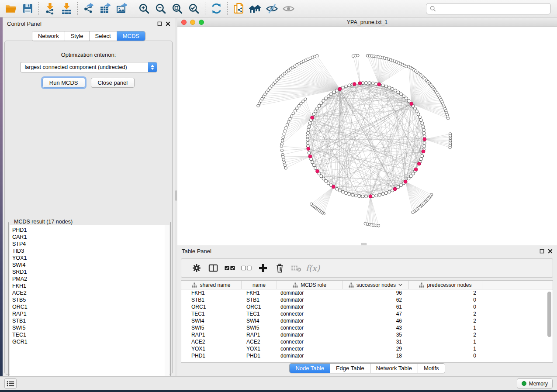 The height and width of the screenshot is (392, 557). What do you see at coordinates (28, 9) in the screenshot?
I see `save-floppy-icon` at bounding box center [28, 9].